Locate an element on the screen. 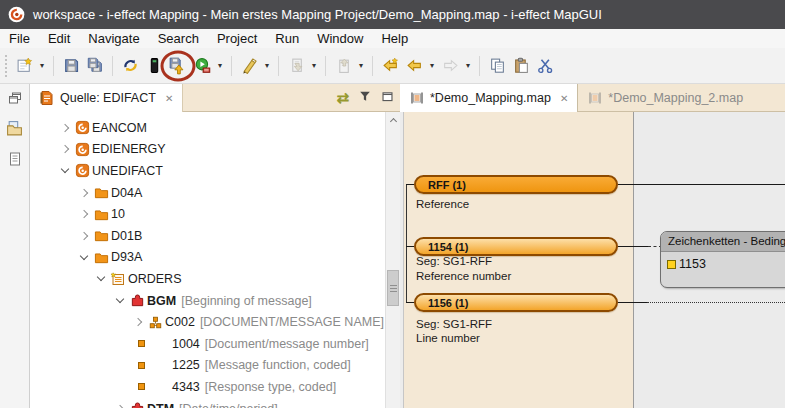  open-folder-icon is located at coordinates (14, 130).